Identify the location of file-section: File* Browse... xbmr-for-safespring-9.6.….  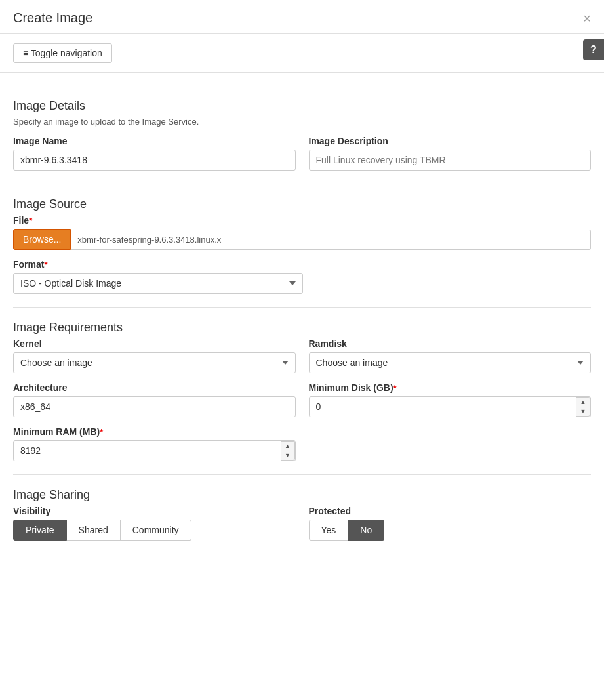
(302, 232).